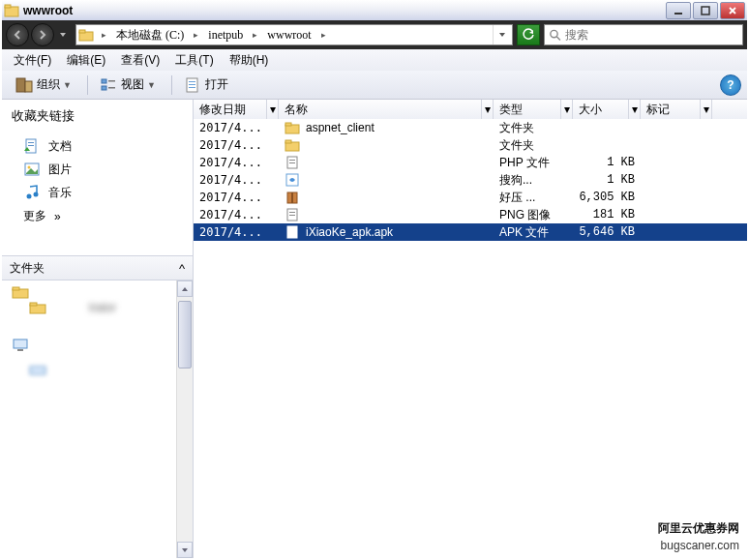  Describe the element at coordinates (182, 269) in the screenshot. I see `chevron-up-icon: ^` at that location.